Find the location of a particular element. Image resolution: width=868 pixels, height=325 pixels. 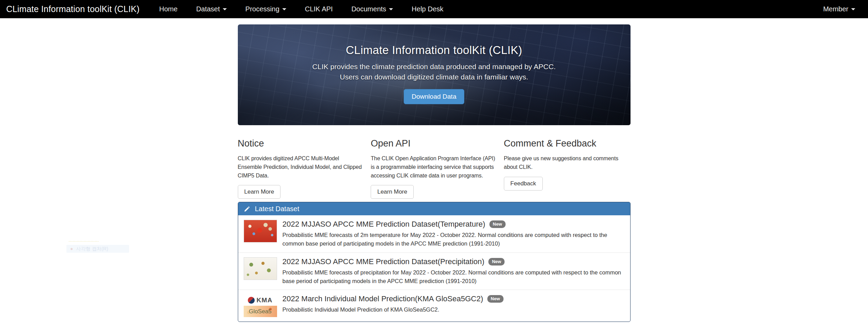

feedback-heading: Comment & Feedback is located at coordinates (567, 144).